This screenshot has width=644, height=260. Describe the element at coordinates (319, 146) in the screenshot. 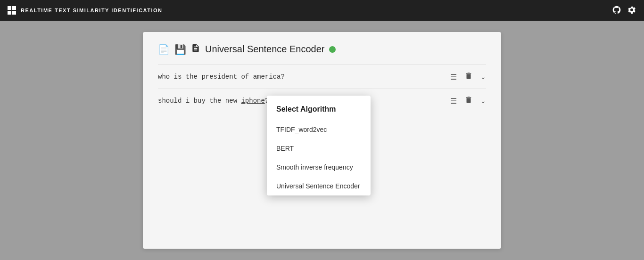

I see `algorithm-dropdown: Select Algorithm TFIDF_word2vec BERT Smo…` at that location.